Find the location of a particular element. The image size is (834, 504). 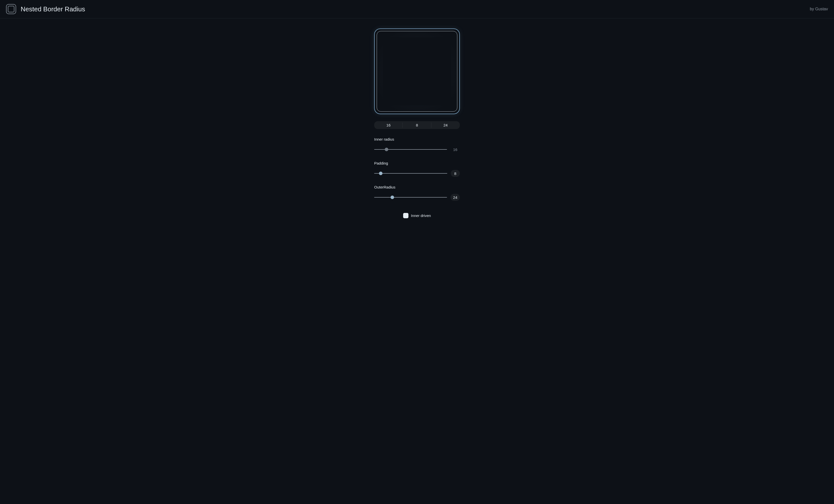

slider-label: Padding is located at coordinates (417, 163).